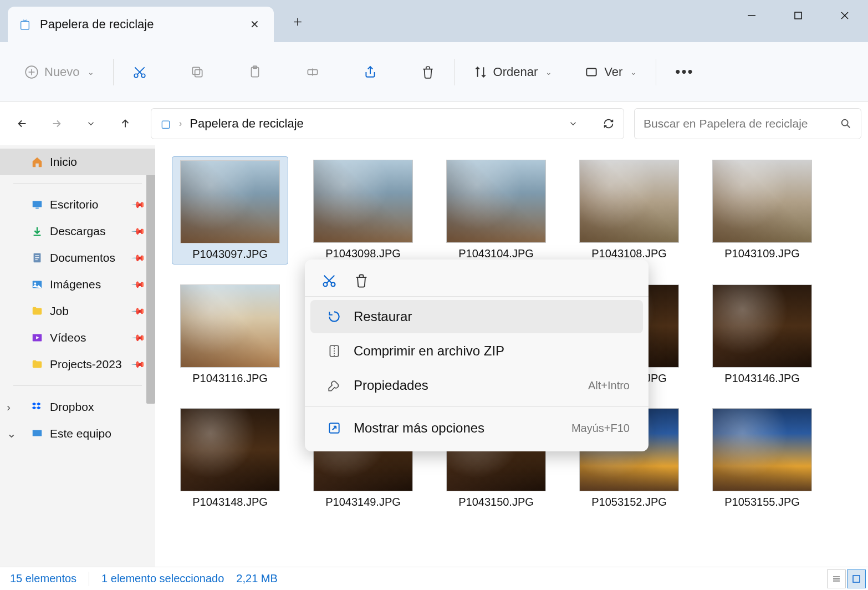 The height and width of the screenshot is (590, 868). I want to click on status-bar: 15 elementos 1 elemento seleccionado 2,2…, so click(434, 578).